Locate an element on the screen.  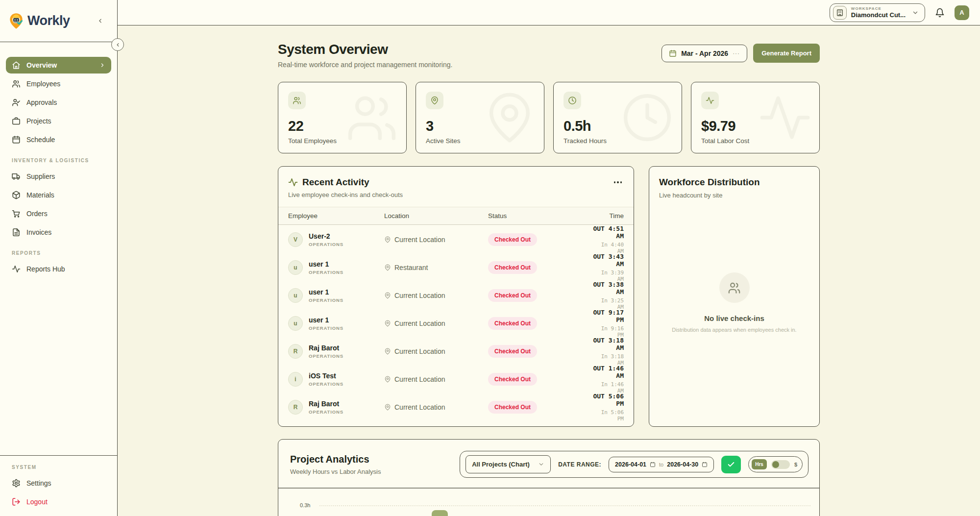
date-range-selector: Mar - Apr 2026 ··· is located at coordinates (705, 53).